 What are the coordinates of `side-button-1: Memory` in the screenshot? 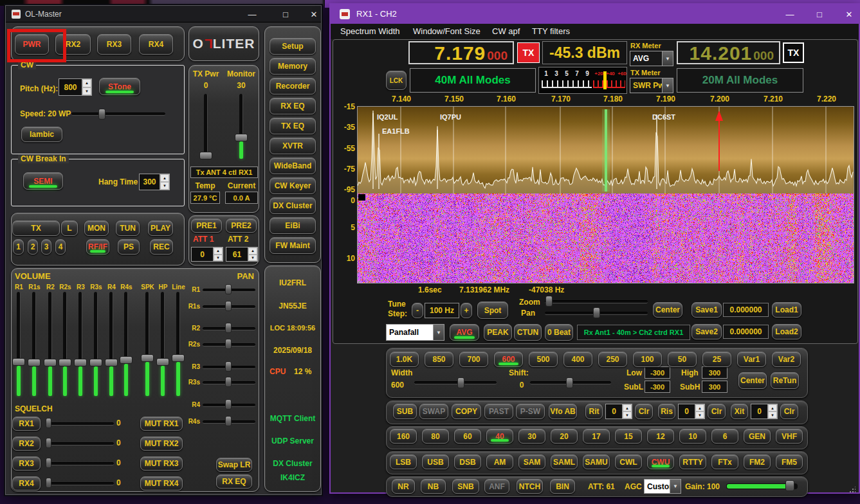 It's located at (293, 66).